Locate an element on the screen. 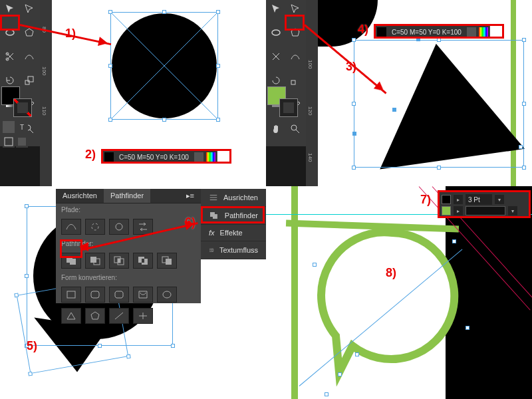 The image size is (532, 399). triangle-bbox is located at coordinates (439, 104).